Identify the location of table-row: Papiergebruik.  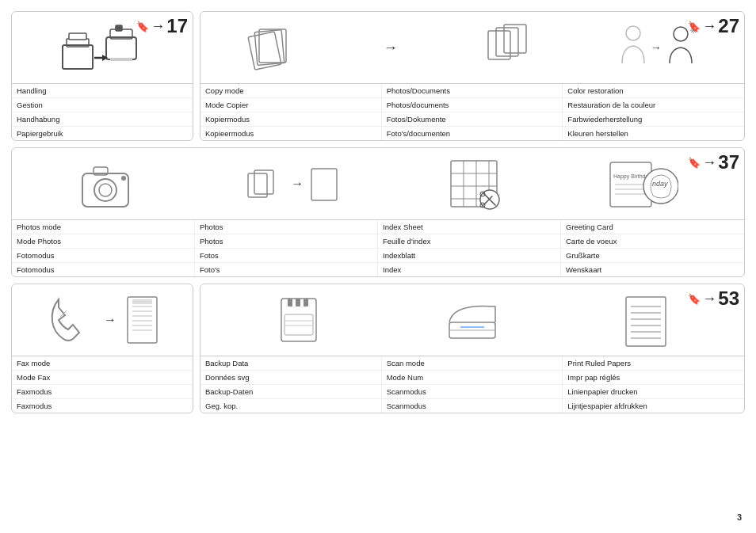
(102, 133).